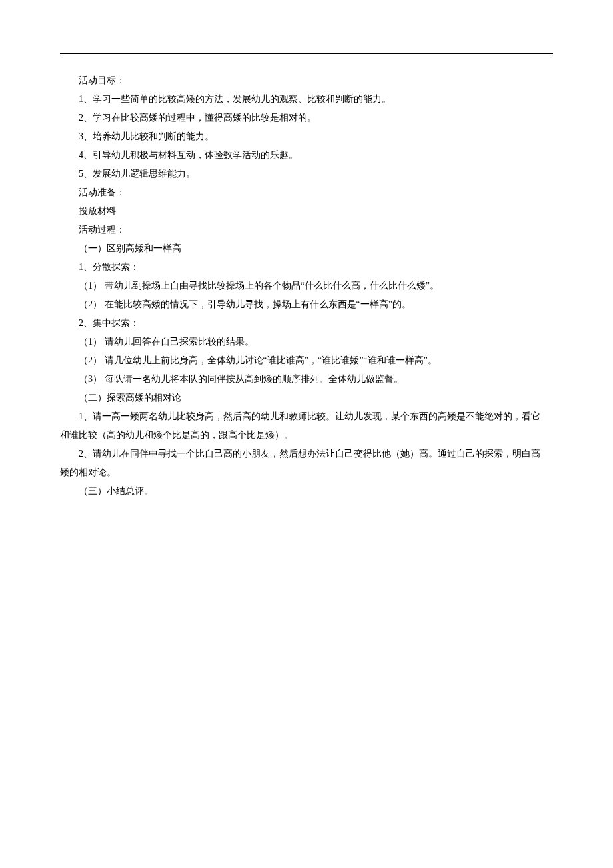 This screenshot has height=868, width=613. I want to click on body-text: （1） 请幼儿回答在自己探索比较的结果。, so click(306, 342).